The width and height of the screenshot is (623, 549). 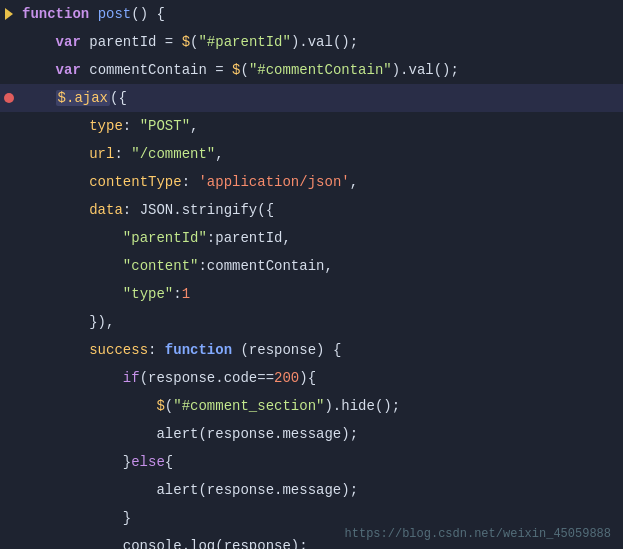 What do you see at coordinates (320, 126) in the screenshot?
I see `source-line-5: type: "POST",` at bounding box center [320, 126].